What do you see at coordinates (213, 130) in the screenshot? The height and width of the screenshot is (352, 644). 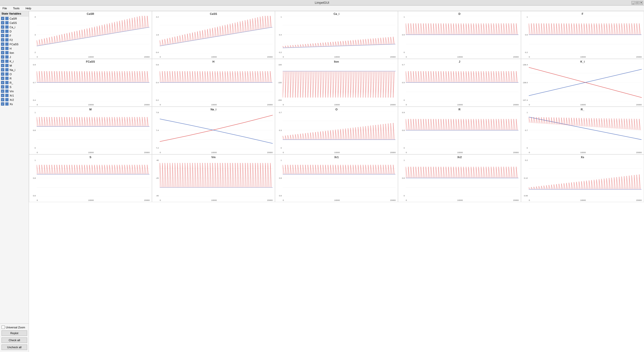 I see `chart-cell-na_i: Na_i7.87.47.201000020000` at bounding box center [213, 130].